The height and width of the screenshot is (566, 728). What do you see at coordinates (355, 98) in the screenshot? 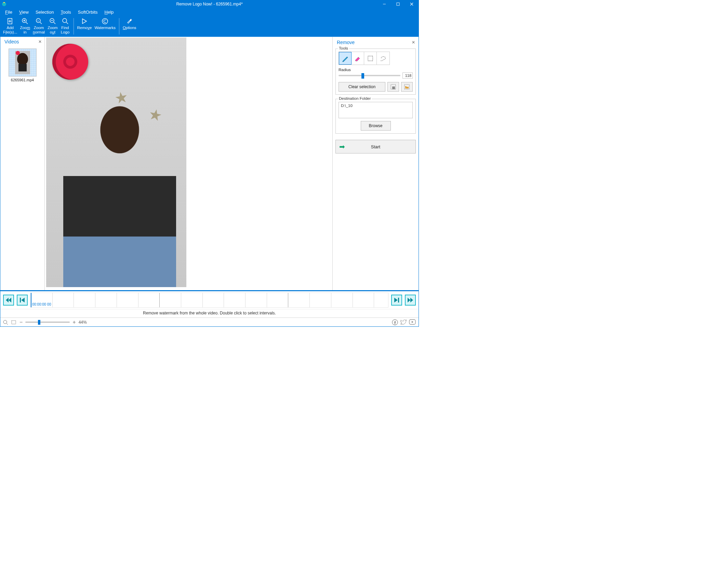
I see `destination-legend: Destination Folder` at bounding box center [355, 98].